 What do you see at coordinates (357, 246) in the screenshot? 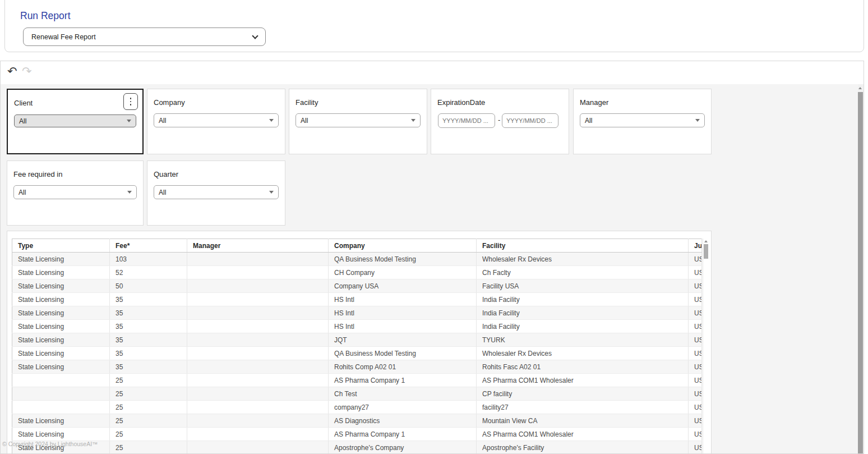
I see `table-header-row: Type Fee* Manager Company Facility Ju` at bounding box center [357, 246].